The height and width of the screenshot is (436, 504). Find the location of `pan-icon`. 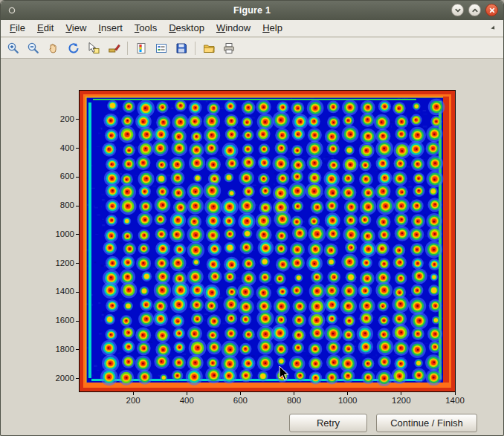

pan-icon is located at coordinates (54, 48).